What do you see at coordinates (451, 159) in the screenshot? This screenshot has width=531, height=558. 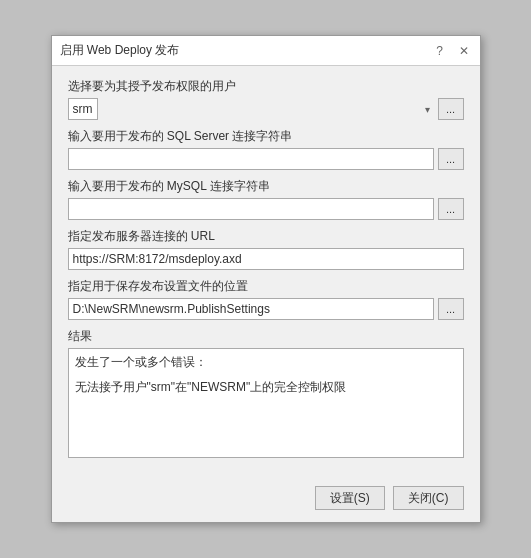 I see `sql-browse-button: ...` at bounding box center [451, 159].